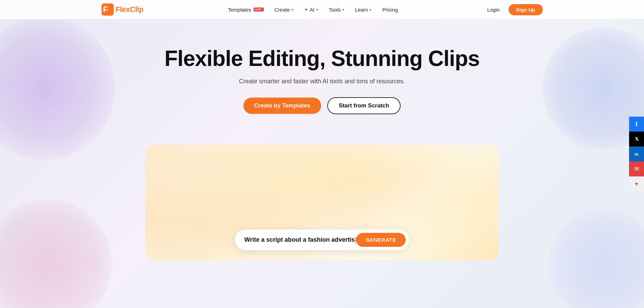 Image resolution: width=644 pixels, height=308 pixels. What do you see at coordinates (293, 10) in the screenshot?
I see `create-chevron-icon: ▾` at bounding box center [293, 10].